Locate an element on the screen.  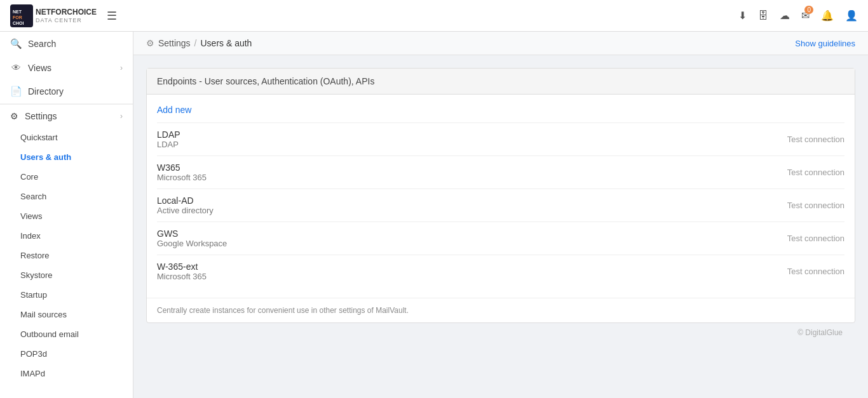
breadcrumb-settings: Settings is located at coordinates (174, 43).